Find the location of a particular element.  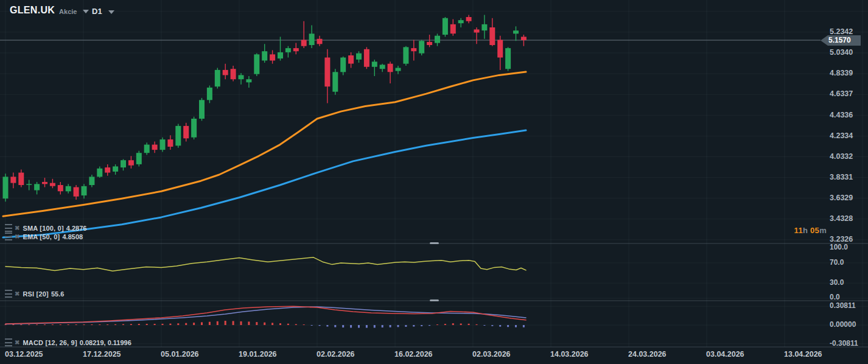

price-axis-label: 4.2334 is located at coordinates (841, 136).